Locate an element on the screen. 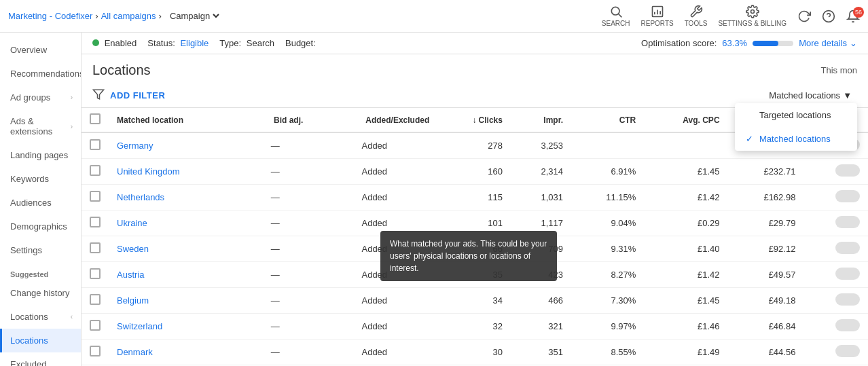 Image resolution: width=868 pixels, height=366 pixels. help-icon is located at coordinates (829, 16).